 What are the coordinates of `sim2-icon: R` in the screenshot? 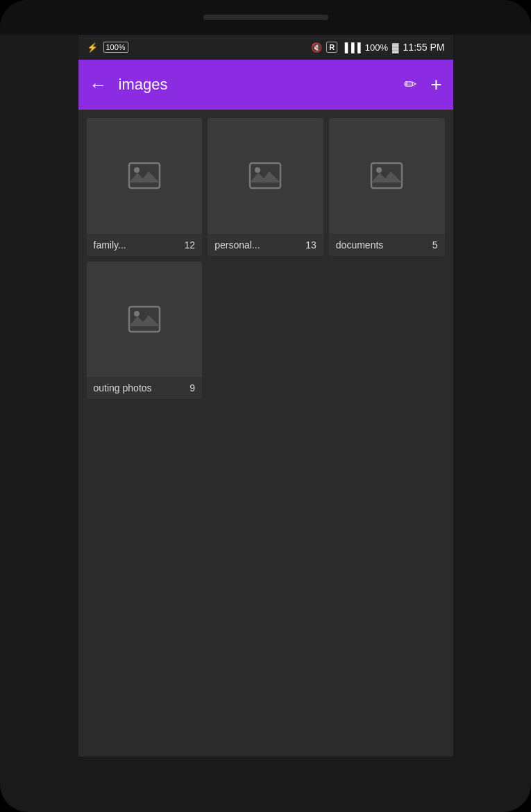 It's located at (332, 47).